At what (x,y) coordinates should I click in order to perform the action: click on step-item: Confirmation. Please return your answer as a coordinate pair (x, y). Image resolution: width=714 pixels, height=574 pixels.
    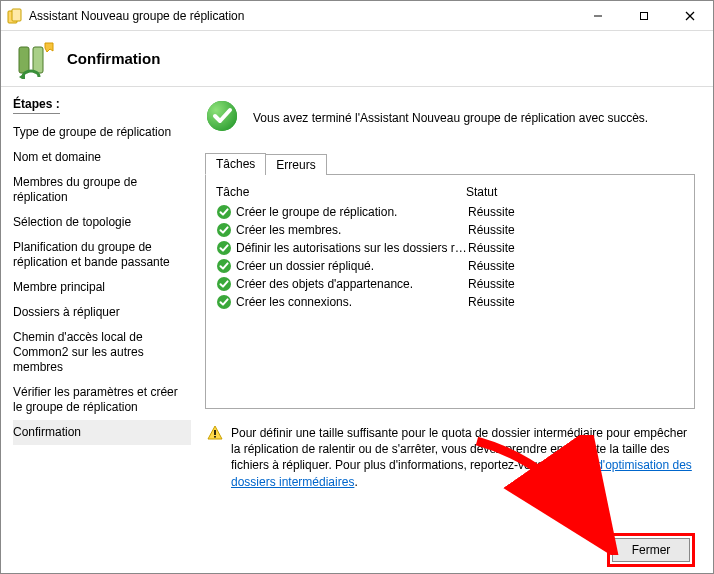
    Looking at the image, I should click on (102, 432).